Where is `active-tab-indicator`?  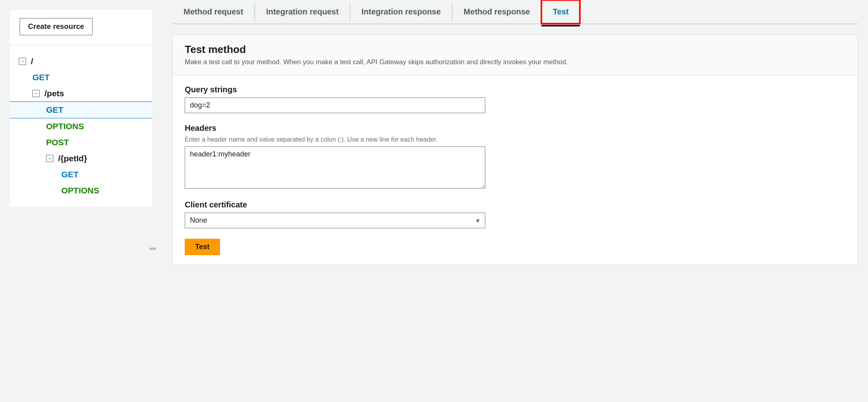 active-tab-indicator is located at coordinates (561, 26).